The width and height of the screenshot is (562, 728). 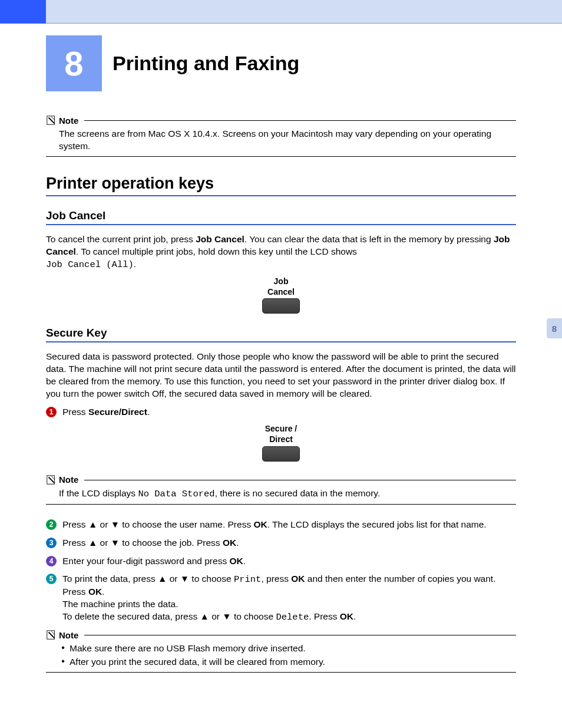 I want to click on step-number-icon: 4, so click(x=51, y=561).